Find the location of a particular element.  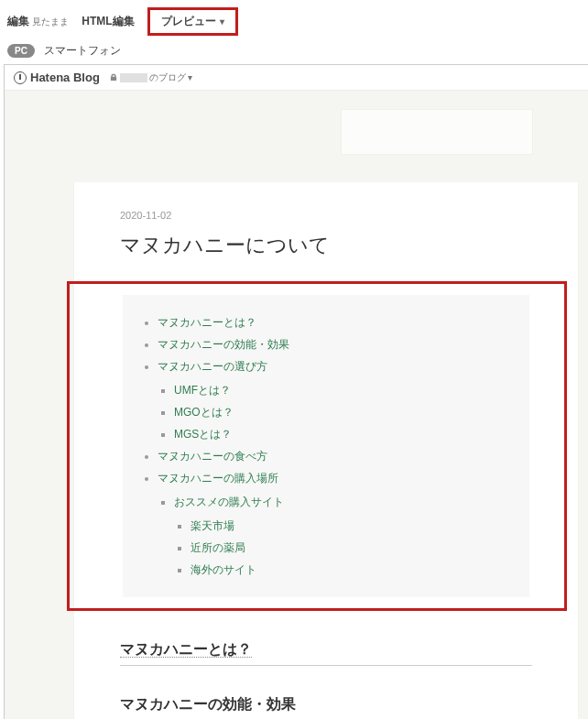

tab-html-edit: HTML編集 is located at coordinates (108, 22).